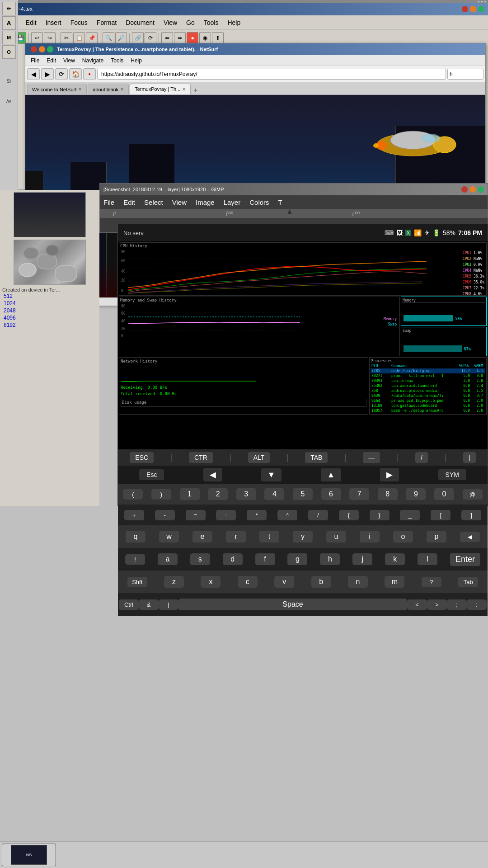 This screenshot has height=868, width=488. Describe the element at coordinates (331, 494) in the screenshot. I see `kb-6: 6` at that location.